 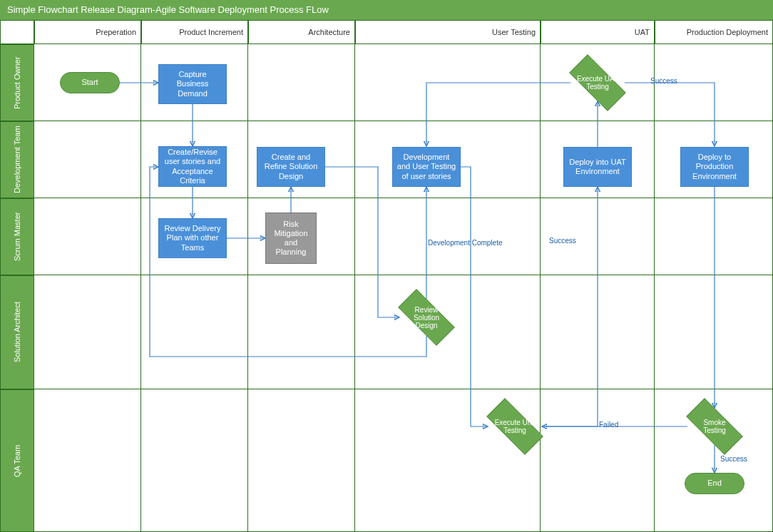 What do you see at coordinates (598, 167) in the screenshot?
I see `deploy-into-uat: Deploy into UAT Environment` at bounding box center [598, 167].